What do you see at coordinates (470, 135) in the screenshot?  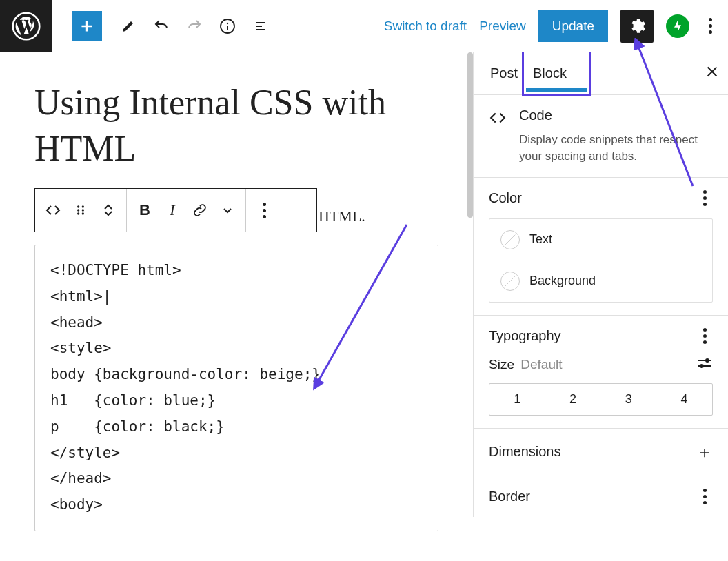 I see `scrollbar-indicator` at bounding box center [470, 135].